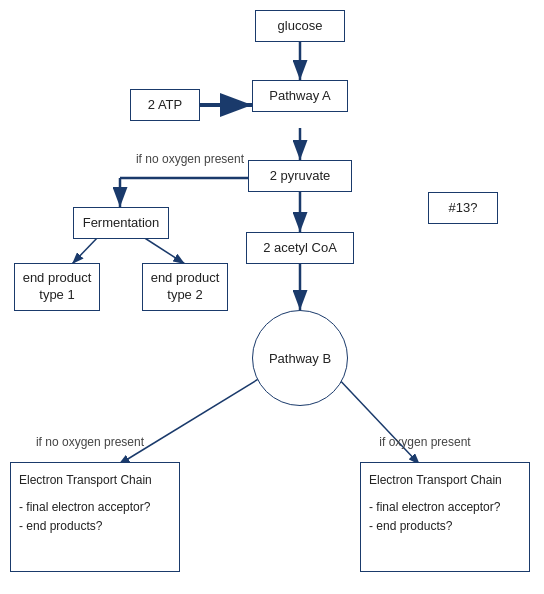 The width and height of the screenshot is (544, 594). I want to click on if-no-oxygen-label-1: if no oxygen present, so click(190, 159).